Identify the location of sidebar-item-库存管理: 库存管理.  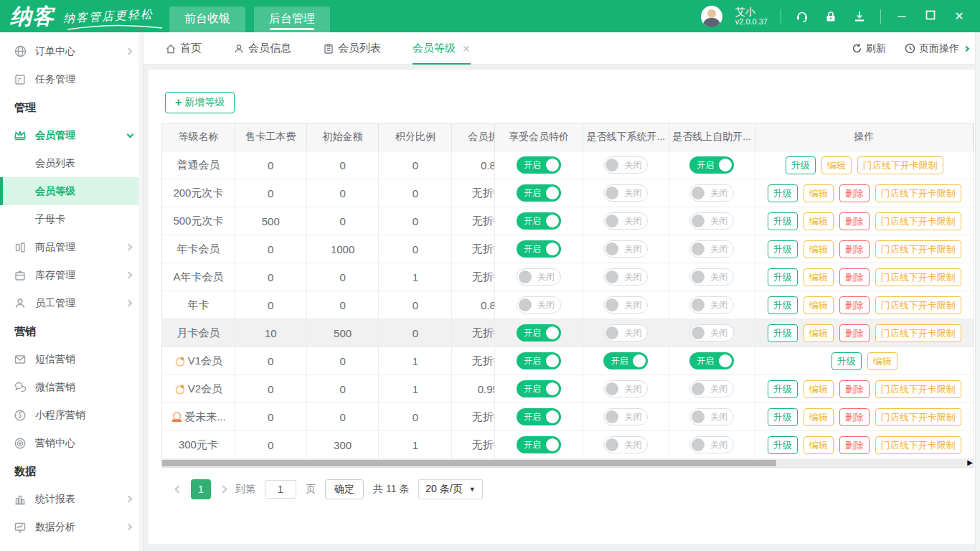
(72, 276).